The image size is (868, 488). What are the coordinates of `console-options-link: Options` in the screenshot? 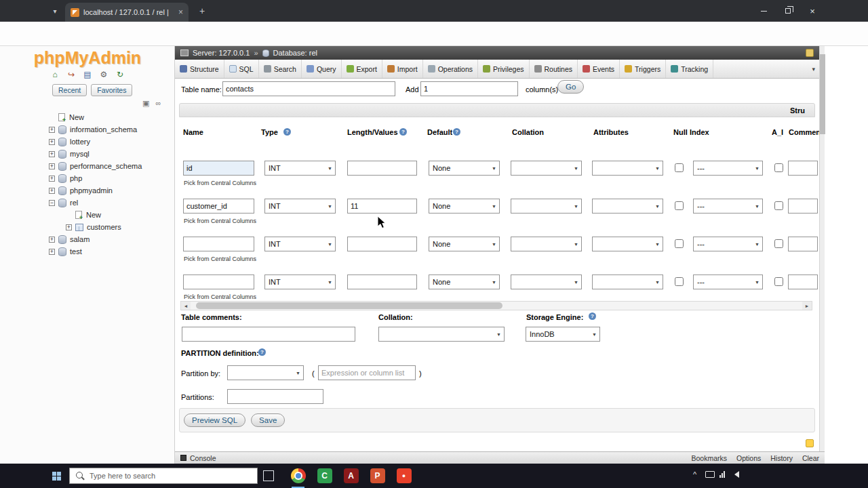 It's located at (749, 458).